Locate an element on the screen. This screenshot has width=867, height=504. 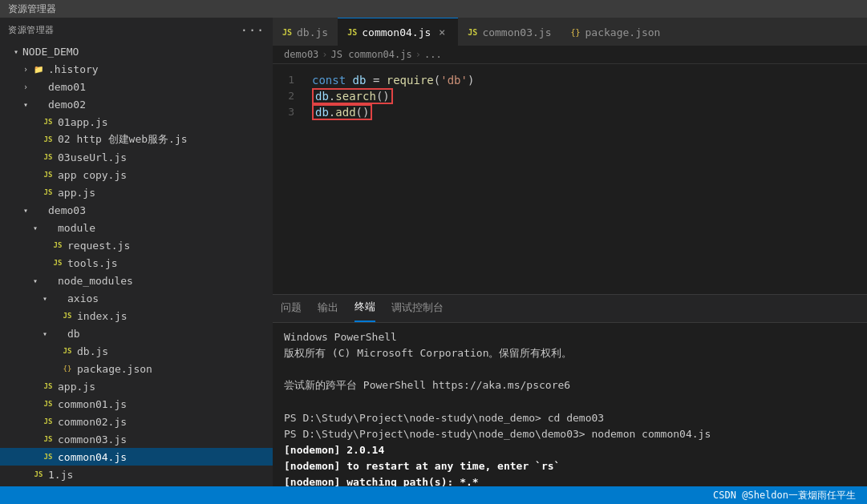
breadcrumb-part: demo03 is located at coordinates (302, 54).